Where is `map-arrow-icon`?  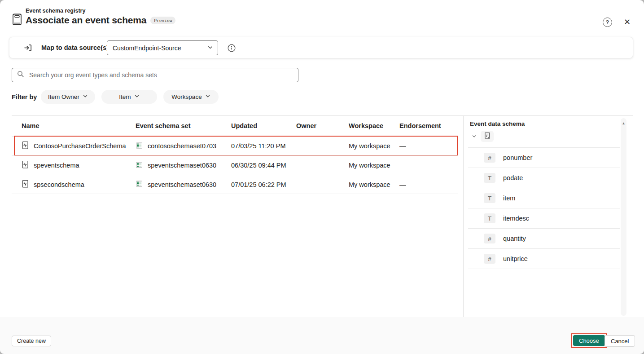 map-arrow-icon is located at coordinates (28, 49).